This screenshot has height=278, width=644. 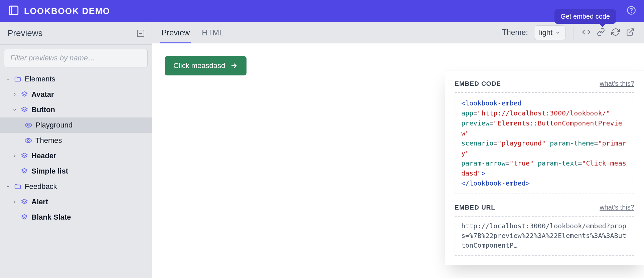 I want to click on theme-value: light, so click(x=546, y=33).